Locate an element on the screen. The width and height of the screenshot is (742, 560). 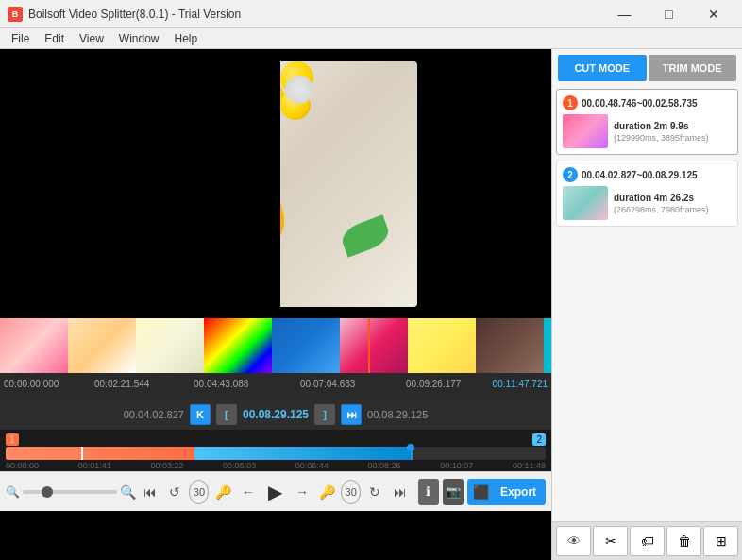
tl2-num-7: 00:11:48 is located at coordinates (529, 466).